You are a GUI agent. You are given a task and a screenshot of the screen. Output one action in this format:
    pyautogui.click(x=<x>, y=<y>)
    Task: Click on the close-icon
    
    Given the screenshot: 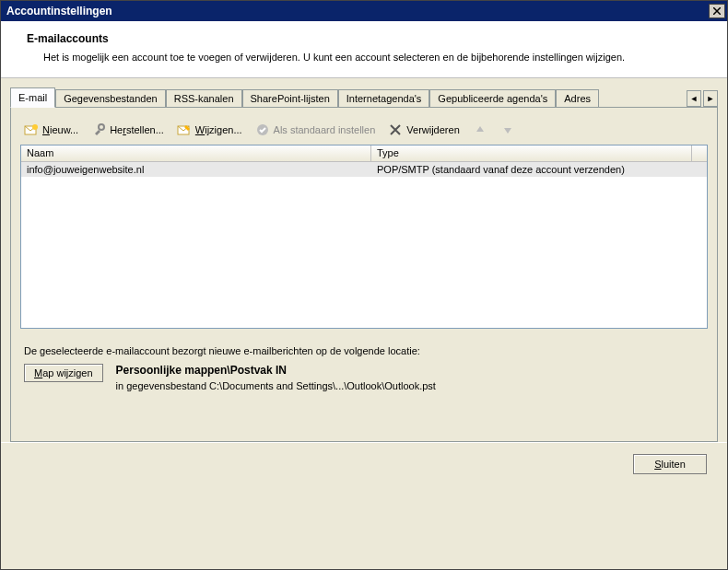 What is the action you would take?
    pyautogui.click(x=717, y=11)
    